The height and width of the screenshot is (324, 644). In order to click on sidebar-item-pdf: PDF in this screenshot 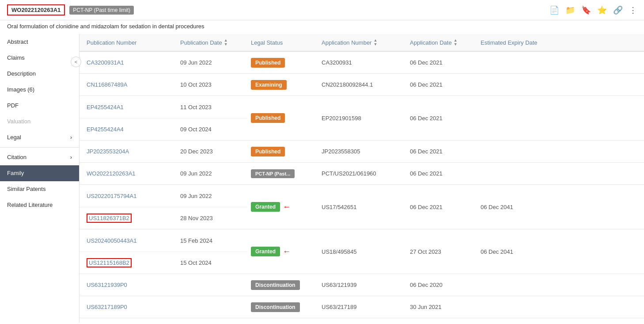, I will do `click(40, 106)`.